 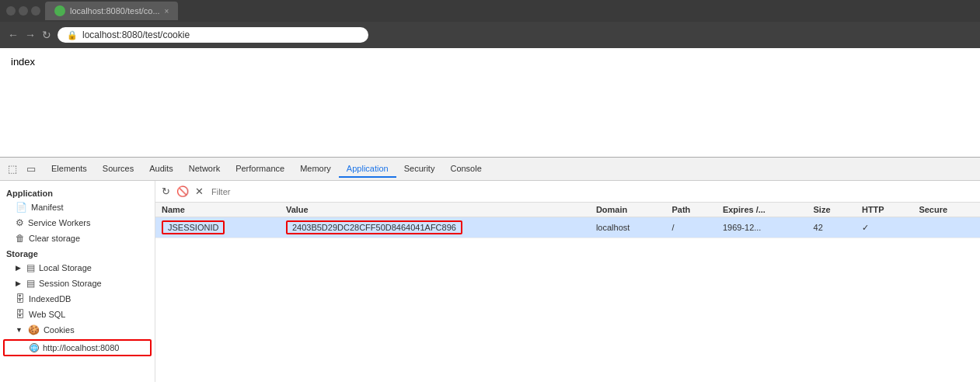 I want to click on address-bar: 🔒 localhost:8080/test/cookie, so click(x=213, y=35).